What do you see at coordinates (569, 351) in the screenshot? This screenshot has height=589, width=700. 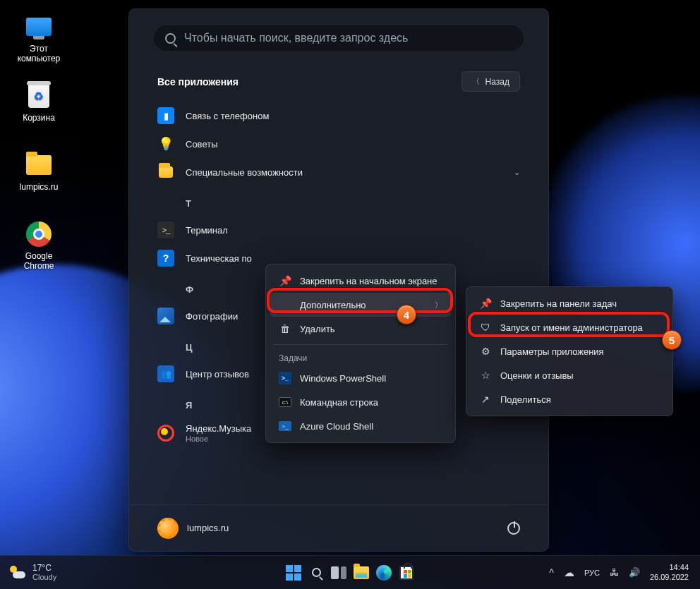 I see `menu-app-settings: ⚙ Параметры приложения` at bounding box center [569, 351].